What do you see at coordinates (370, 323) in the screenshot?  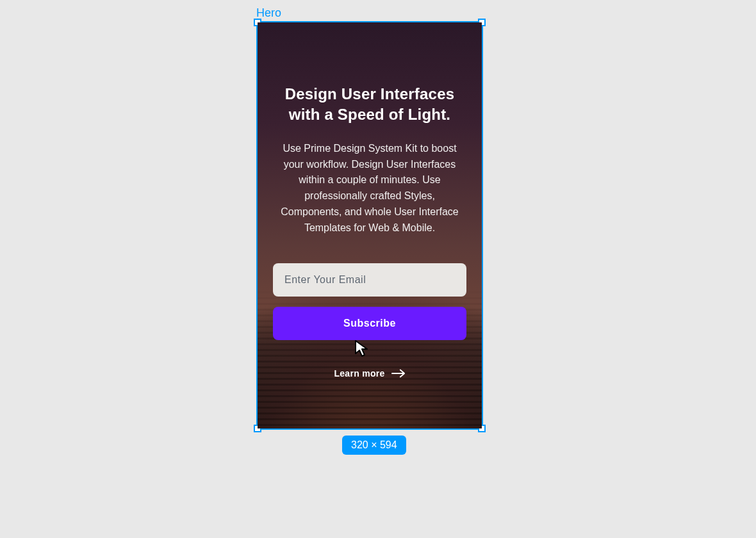 I see `subscribe-button-label: Subscribe` at bounding box center [370, 323].